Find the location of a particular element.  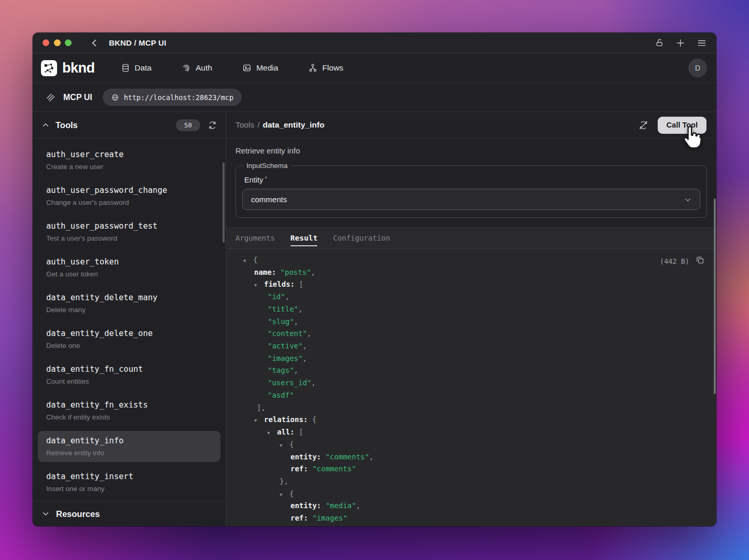

tool-name: auth_user_password_change is located at coordinates (132, 190).